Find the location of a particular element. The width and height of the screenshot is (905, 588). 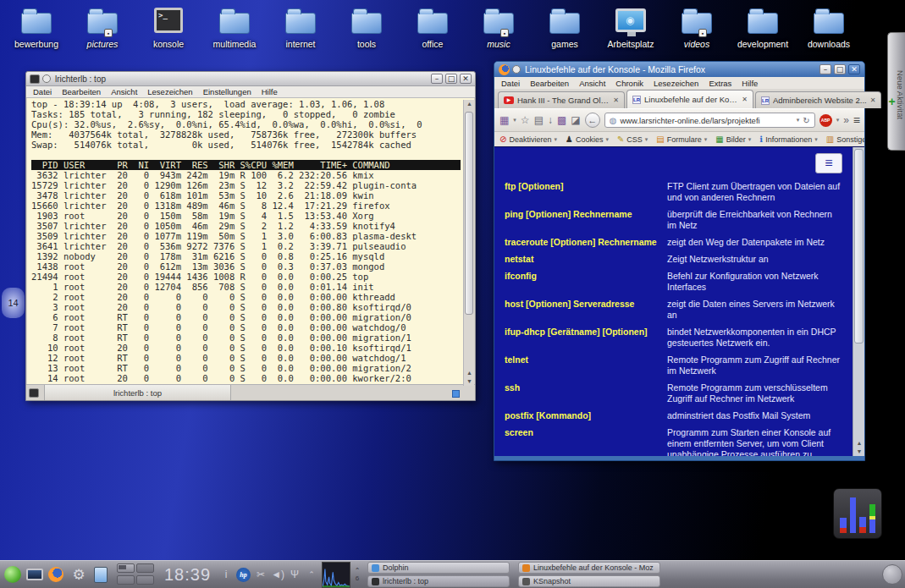

apps-caret-icon: ▾ is located at coordinates (515, 120).